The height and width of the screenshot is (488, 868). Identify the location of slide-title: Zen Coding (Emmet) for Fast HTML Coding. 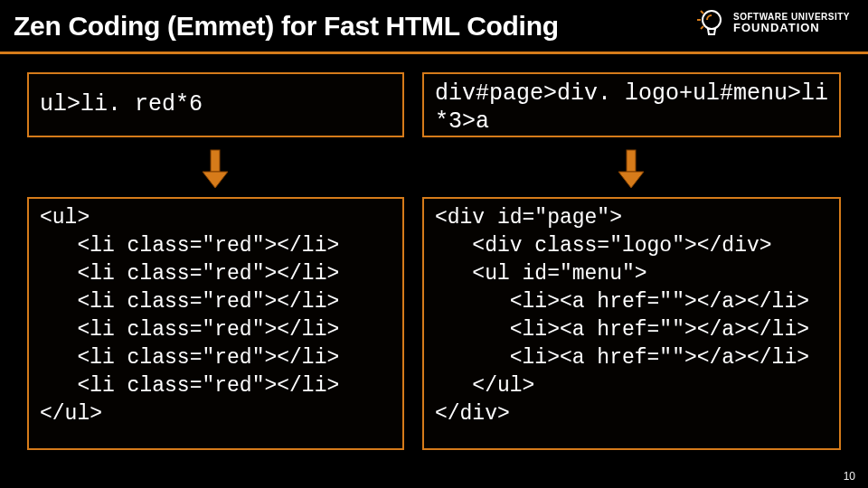
(286, 26).